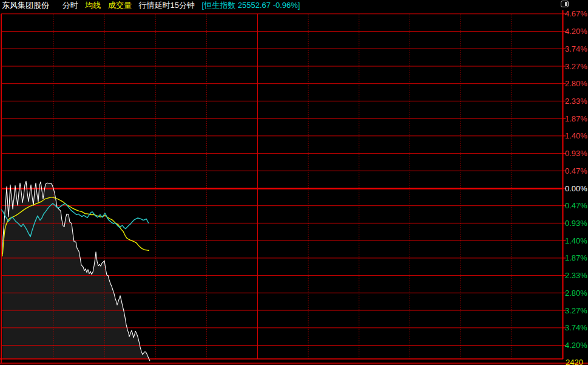 The width and height of the screenshot is (588, 365). Describe the element at coordinates (167, 5) in the screenshot. I see `delay-notice: 行情延时15分钟` at that location.